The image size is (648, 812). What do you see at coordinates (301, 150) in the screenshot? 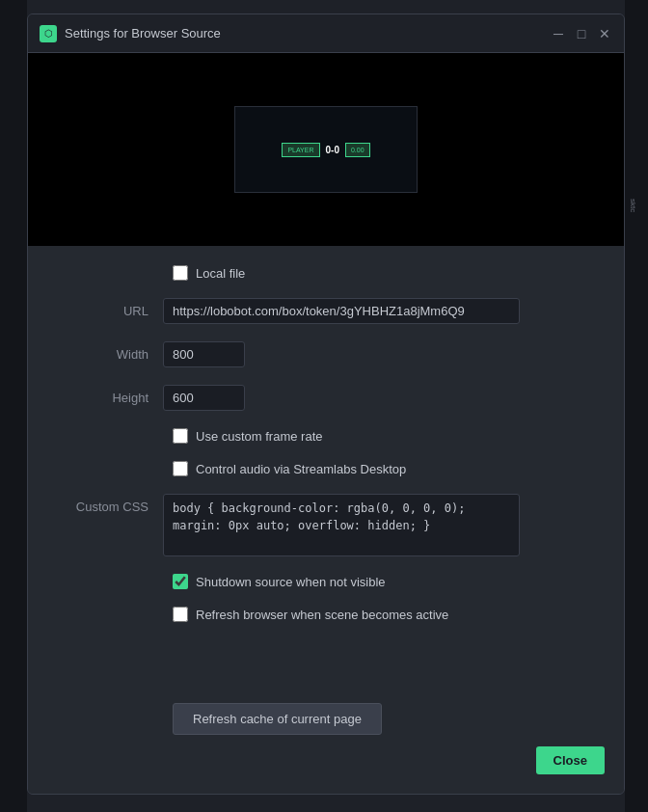
I see `preview-team-logo: PLAYER` at bounding box center [301, 150].